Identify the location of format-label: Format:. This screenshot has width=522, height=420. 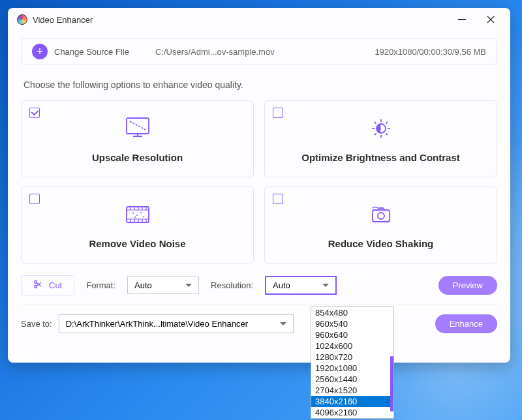
(100, 286).